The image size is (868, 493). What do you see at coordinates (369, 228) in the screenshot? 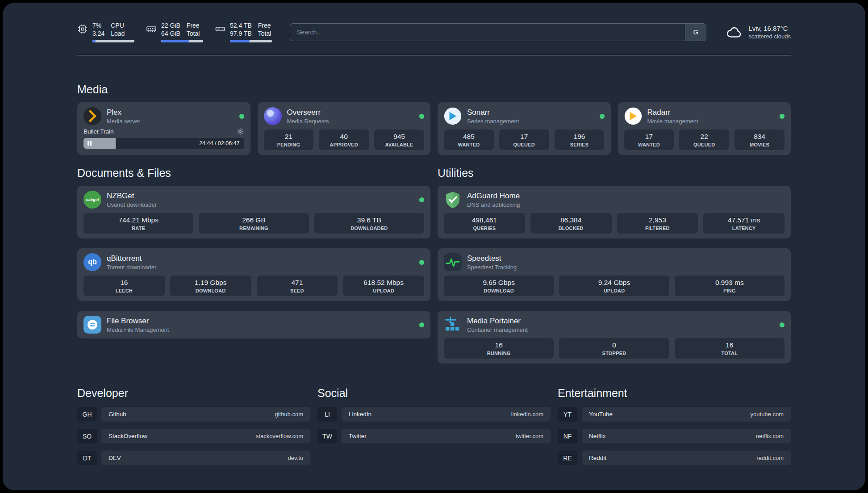
I see `stat-label: DOWNLOADED` at bounding box center [369, 228].